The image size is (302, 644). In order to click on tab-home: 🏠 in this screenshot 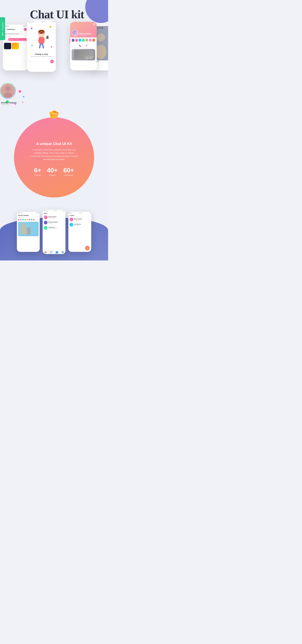, I will do `click(45, 252)`.